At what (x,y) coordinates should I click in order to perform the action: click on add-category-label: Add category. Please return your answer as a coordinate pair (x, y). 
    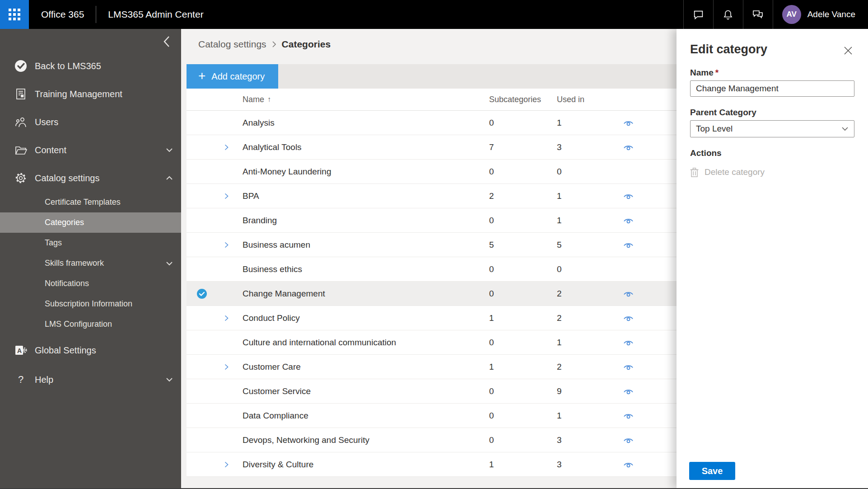
    Looking at the image, I should click on (238, 77).